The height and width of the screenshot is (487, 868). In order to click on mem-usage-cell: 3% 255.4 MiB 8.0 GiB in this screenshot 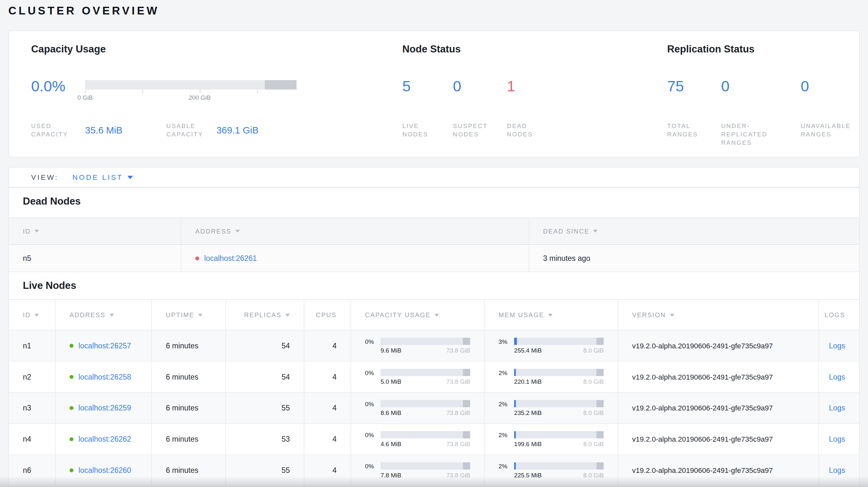, I will do `click(551, 346)`.